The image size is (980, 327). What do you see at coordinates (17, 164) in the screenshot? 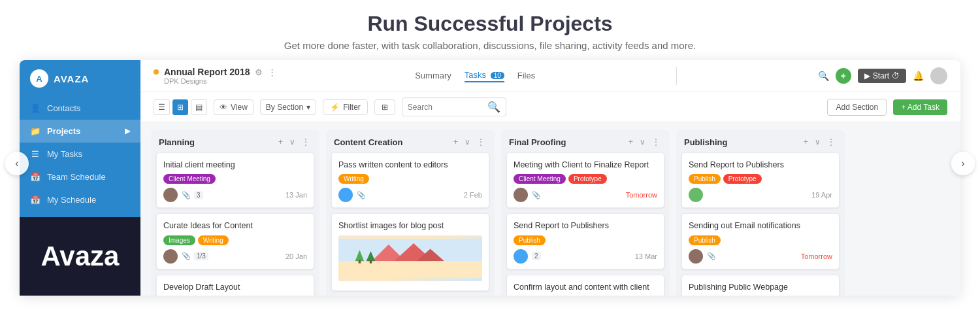
I see `nav-arrow-left: ‹` at bounding box center [17, 164].